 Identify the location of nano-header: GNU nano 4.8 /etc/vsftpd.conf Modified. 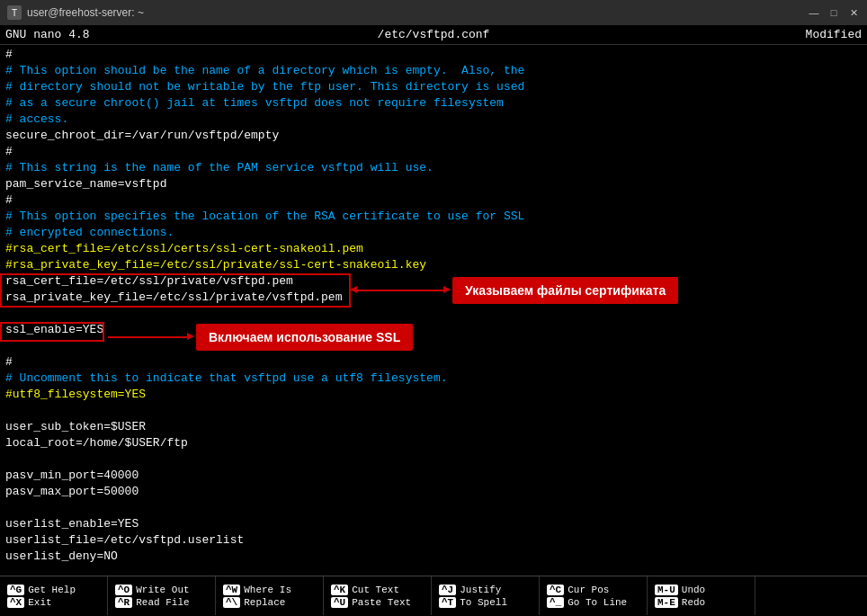
(434, 35).